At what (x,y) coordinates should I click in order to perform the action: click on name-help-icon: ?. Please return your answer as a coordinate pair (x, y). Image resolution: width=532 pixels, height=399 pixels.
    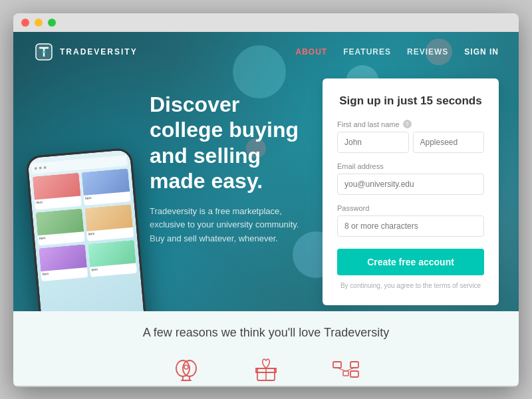
    Looking at the image, I should click on (407, 124).